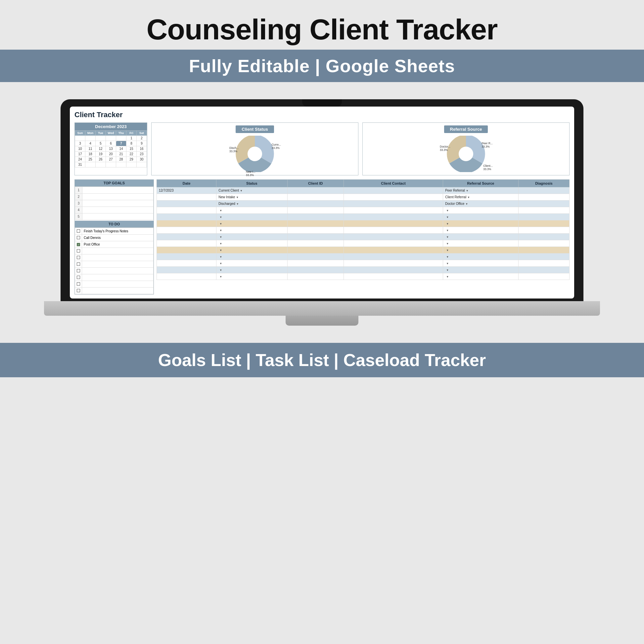 The height and width of the screenshot is (644, 644). What do you see at coordinates (79, 245) in the screenshot?
I see `todo-checkbox: ✓` at bounding box center [79, 245].